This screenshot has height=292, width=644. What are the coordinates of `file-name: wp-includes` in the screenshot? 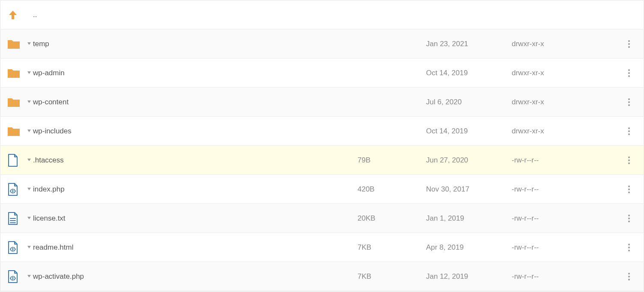 It's located at (195, 131).